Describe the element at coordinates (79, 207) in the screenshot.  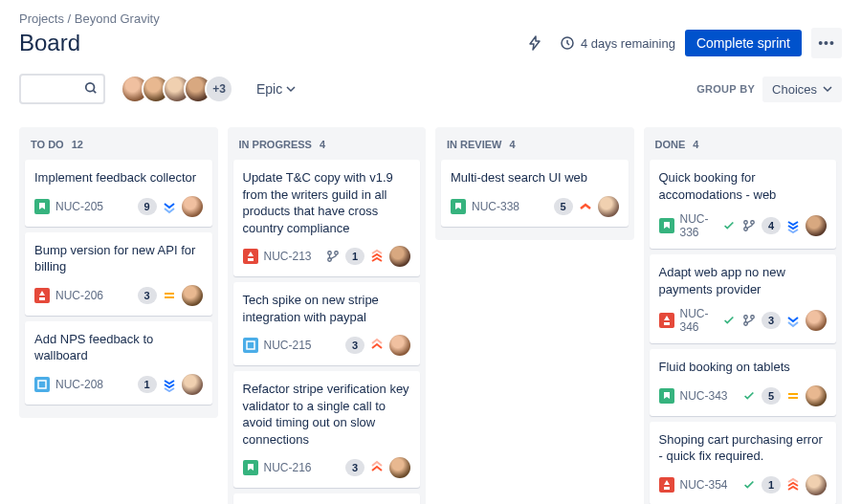
I see `issue-key: NUC-205` at that location.